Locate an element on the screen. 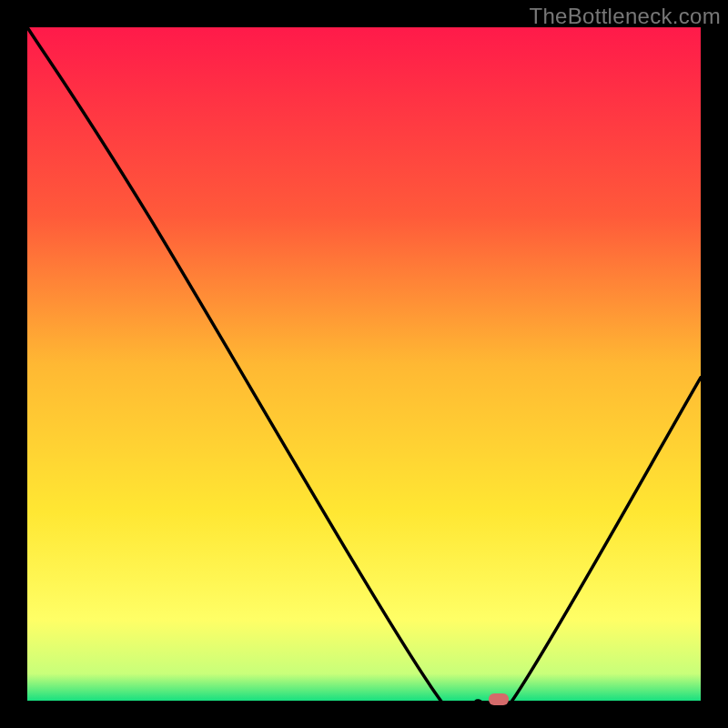 The height and width of the screenshot is (728, 728). watermark-text: TheBottleneck.com is located at coordinates (624, 16).